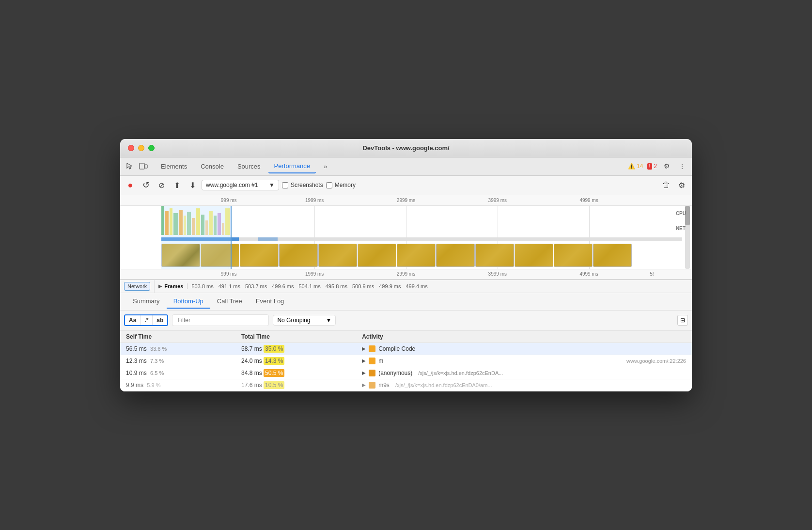  Describe the element at coordinates (666, 185) in the screenshot. I see `delete-button: 🗑` at that location.